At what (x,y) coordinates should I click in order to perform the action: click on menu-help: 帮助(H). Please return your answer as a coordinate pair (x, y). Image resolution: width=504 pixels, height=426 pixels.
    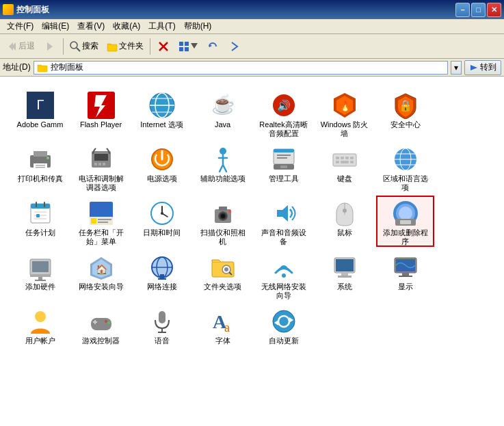
    Looking at the image, I should click on (198, 26).